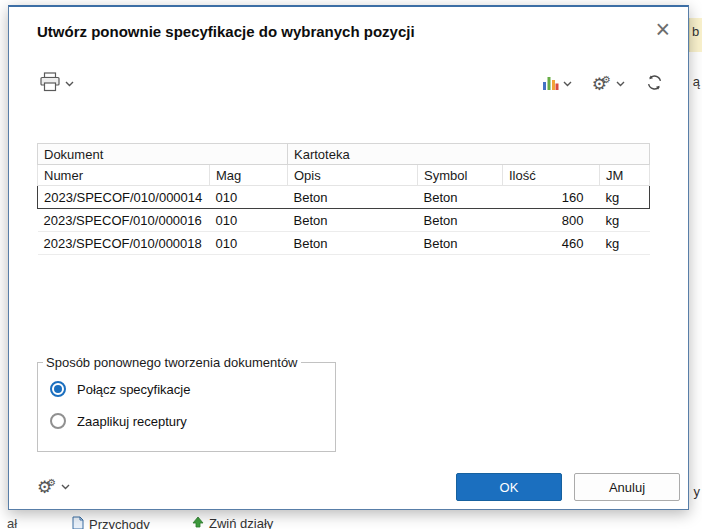  Describe the element at coordinates (552, 176) in the screenshot. I see `column-header-ilosc: Ilość` at that location.